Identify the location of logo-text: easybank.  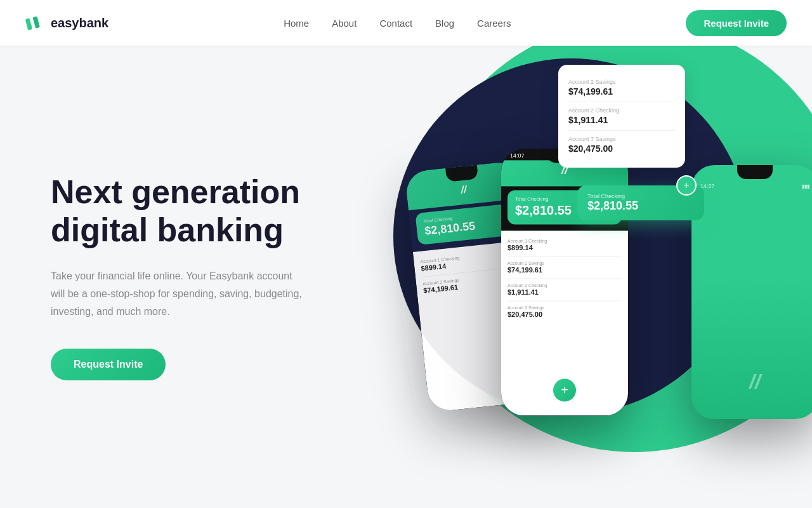
(80, 23).